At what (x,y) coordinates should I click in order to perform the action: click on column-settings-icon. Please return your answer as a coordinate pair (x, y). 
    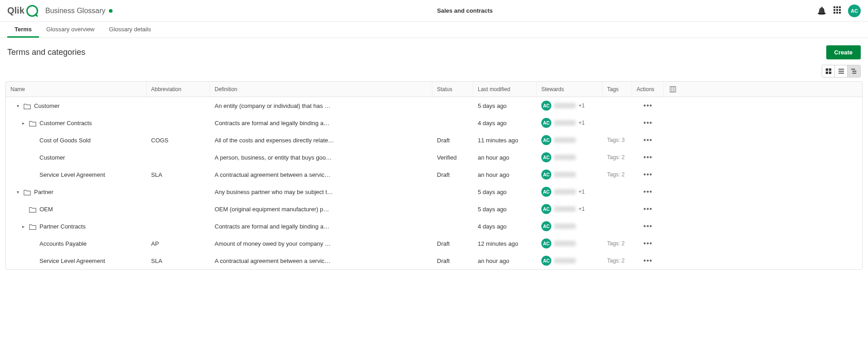
    Looking at the image, I should click on (673, 89).